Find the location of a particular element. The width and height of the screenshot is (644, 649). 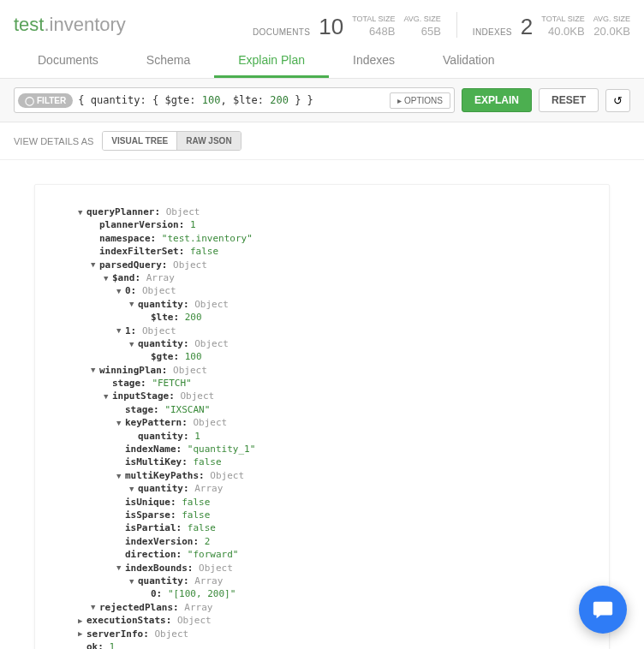

json-value: "quantity_1" is located at coordinates (221, 449).